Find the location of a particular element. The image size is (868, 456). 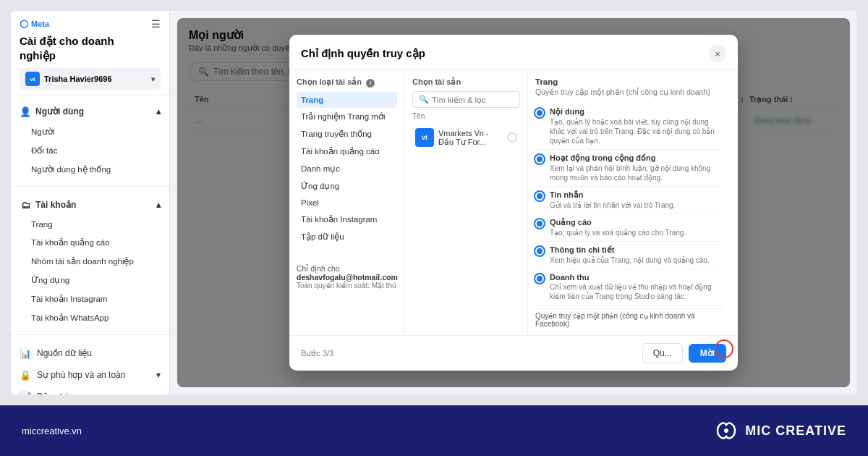

account-icon: 🗂 is located at coordinates (25, 205).